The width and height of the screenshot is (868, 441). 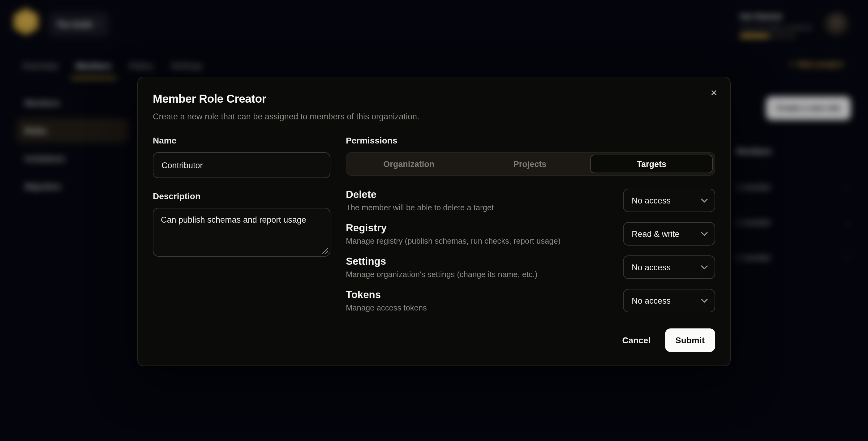 What do you see at coordinates (78, 24) in the screenshot?
I see `org-switcher-button: The Guild ▾` at bounding box center [78, 24].